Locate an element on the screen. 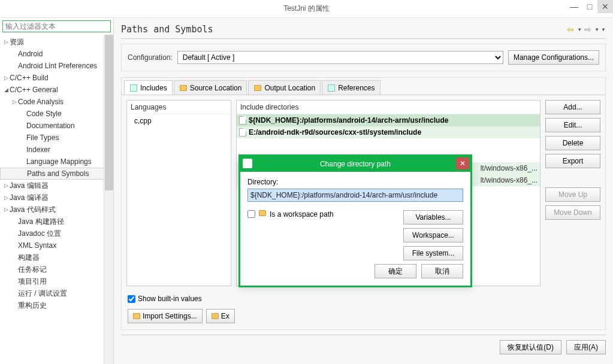 Image resolution: width=613 pixels, height=364 pixels. tree-item: File Types is located at coordinates (56, 138).